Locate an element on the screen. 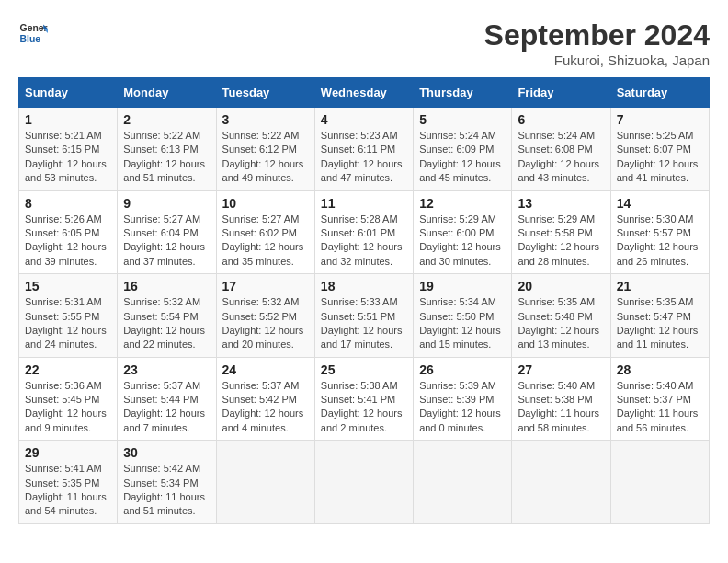 This screenshot has height=563, width=728. day-info: Sunrise: 5:26 AMSunset: 6:05 PMDaylight:… is located at coordinates (68, 241).